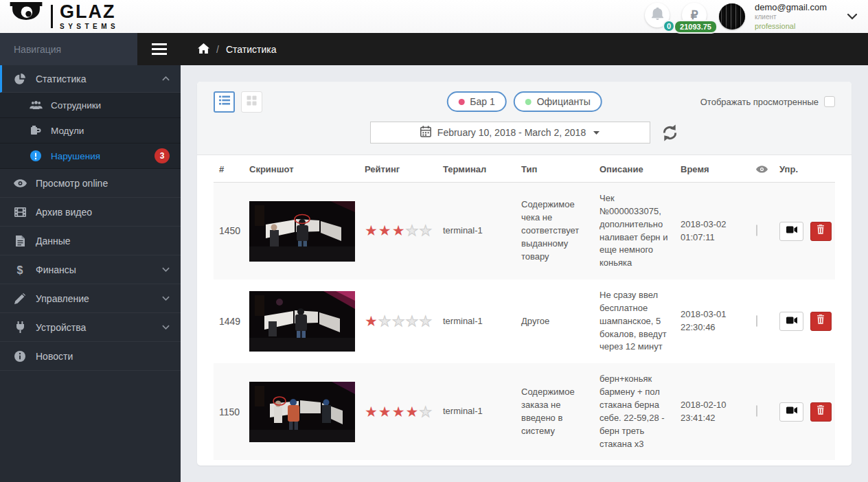  I want to click on sidebar-toggle-button, so click(159, 49).